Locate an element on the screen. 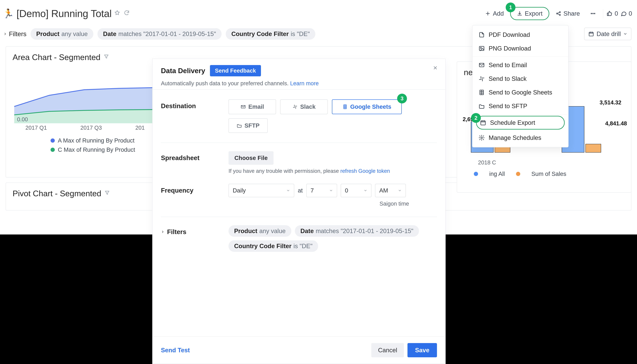 This screenshot has height=364, width=637. legend-label-suffix: ing All is located at coordinates (497, 174).